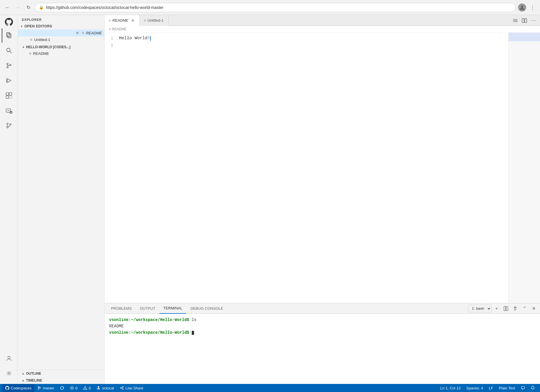 This screenshot has height=392, width=540. Describe the element at coordinates (61, 380) in the screenshot. I see `timeline-section-header: ► TIMELINE` at that location.